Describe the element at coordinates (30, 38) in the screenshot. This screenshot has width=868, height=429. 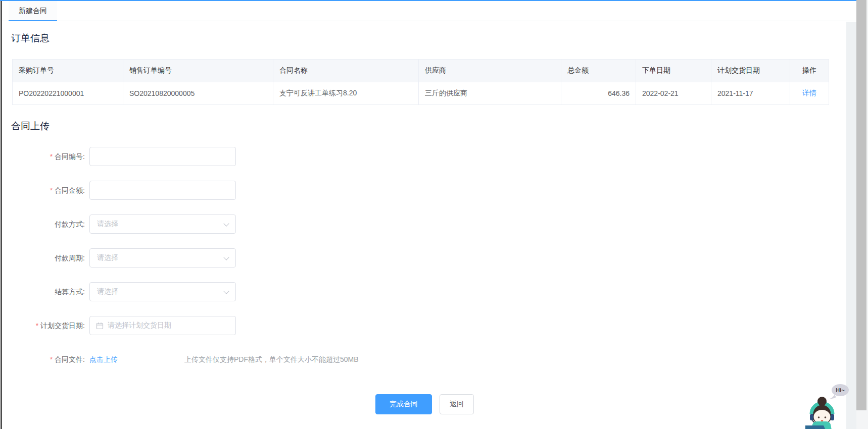
I see `order-info-title: 订单信息` at that location.